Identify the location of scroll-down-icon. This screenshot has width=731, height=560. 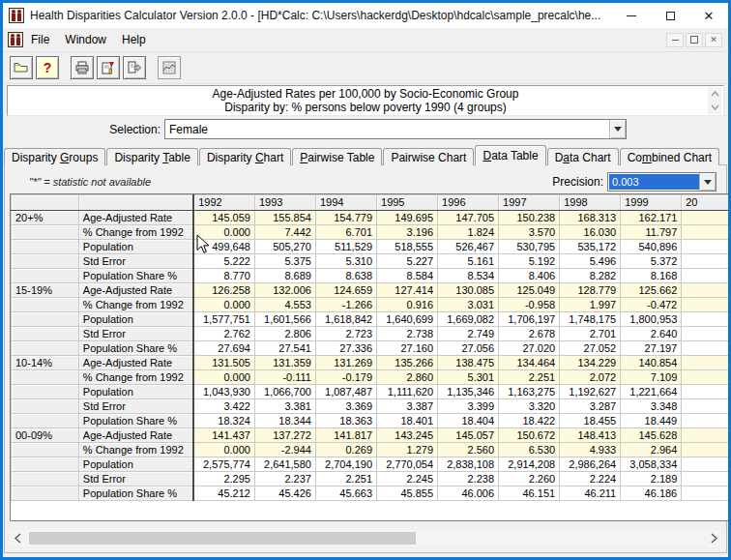
(716, 107).